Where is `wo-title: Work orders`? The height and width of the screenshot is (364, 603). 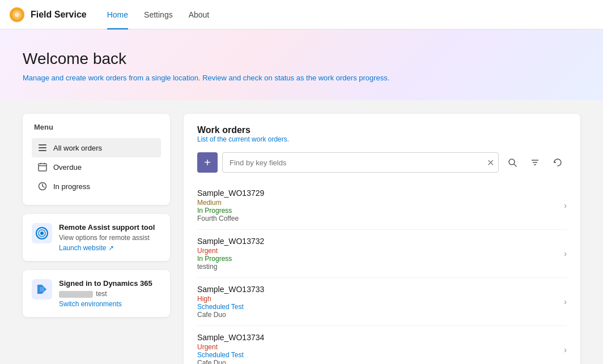
wo-title: Work orders is located at coordinates (382, 130).